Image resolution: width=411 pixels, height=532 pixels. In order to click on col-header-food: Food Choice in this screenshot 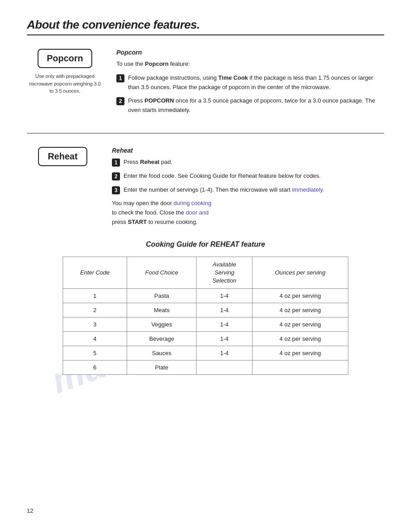, I will do `click(162, 273)`.